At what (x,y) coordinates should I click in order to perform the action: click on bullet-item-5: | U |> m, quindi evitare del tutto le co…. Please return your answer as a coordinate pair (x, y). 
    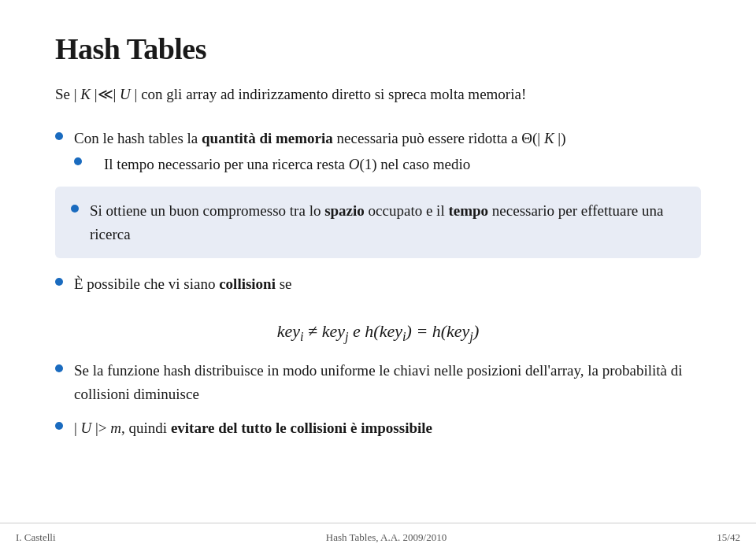
    Looking at the image, I should click on (378, 428).